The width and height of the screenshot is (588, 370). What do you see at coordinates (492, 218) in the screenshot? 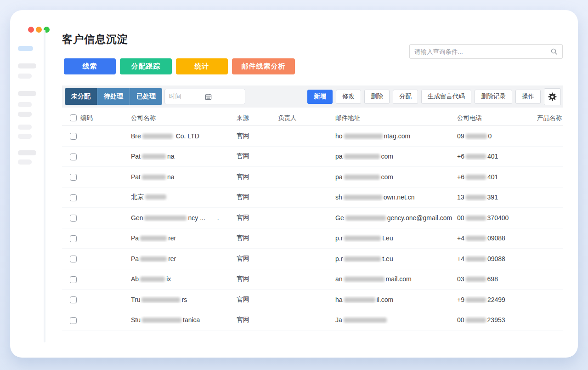
I see `cell-phone: 00370400` at bounding box center [492, 218].